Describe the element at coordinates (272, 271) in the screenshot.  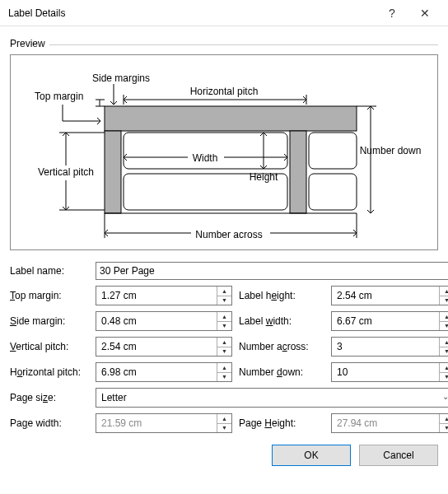
I see `label-name-input` at that location.